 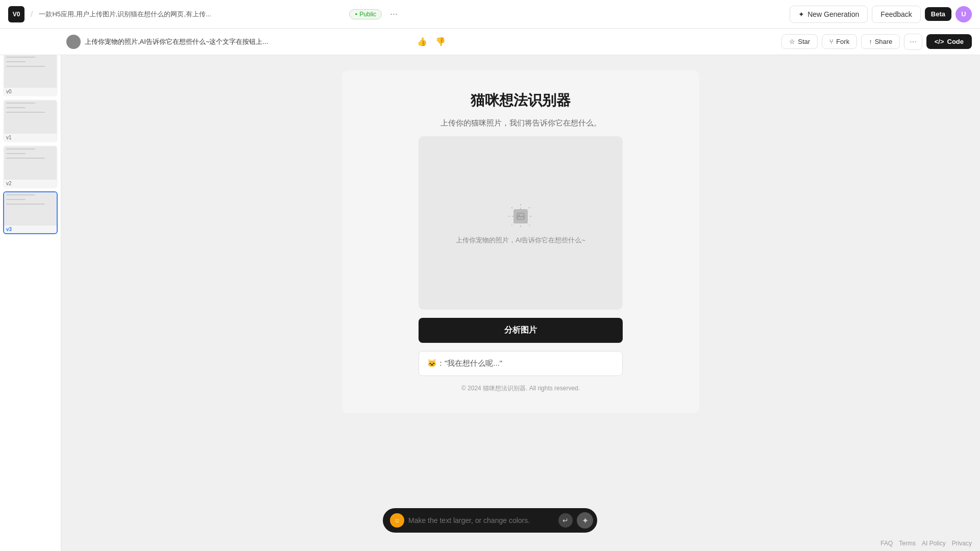 What do you see at coordinates (908, 543) in the screenshot?
I see `footer-link-terms: Terms` at bounding box center [908, 543].